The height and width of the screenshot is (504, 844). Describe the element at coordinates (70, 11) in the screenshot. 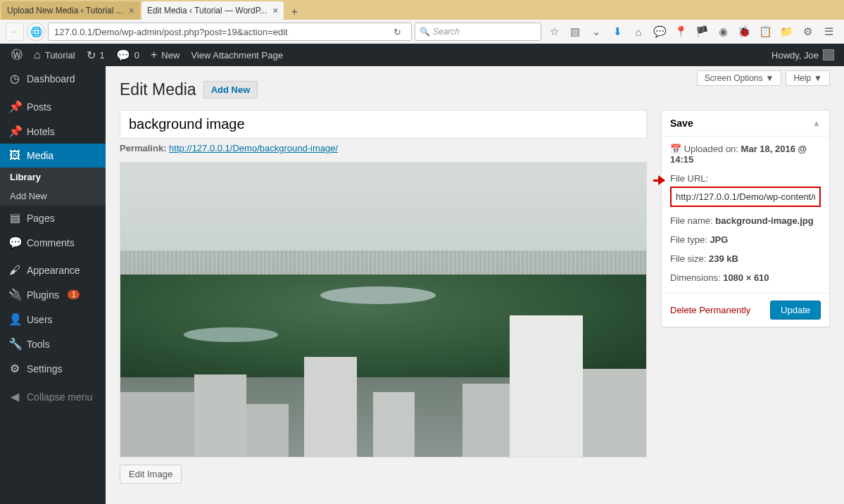

I see `browser-tab-inactive: Upload New Media ‹ Tutorial ... ×` at that location.